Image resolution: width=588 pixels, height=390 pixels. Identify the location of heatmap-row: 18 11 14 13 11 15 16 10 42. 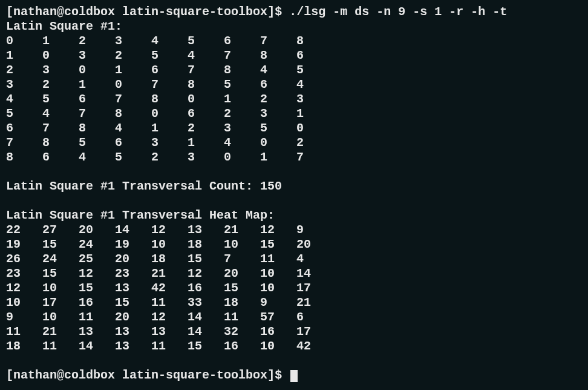
(294, 346).